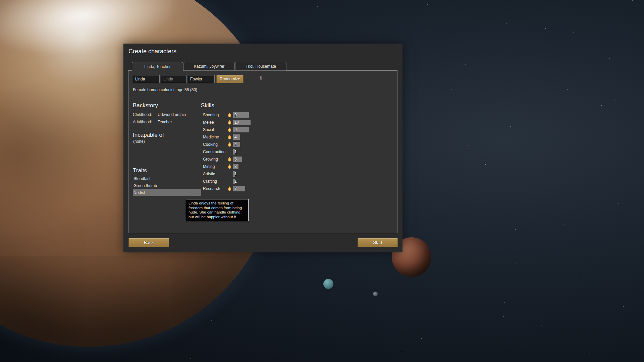  What do you see at coordinates (215, 144) in the screenshot?
I see `skill-name: Cooking` at bounding box center [215, 144].